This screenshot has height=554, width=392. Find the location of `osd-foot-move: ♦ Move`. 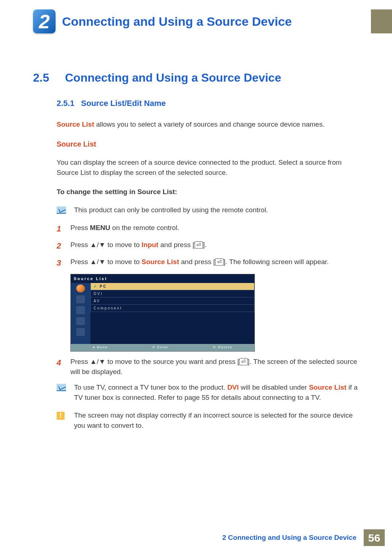

osd-foot-move: ♦ Move is located at coordinates (100, 348).